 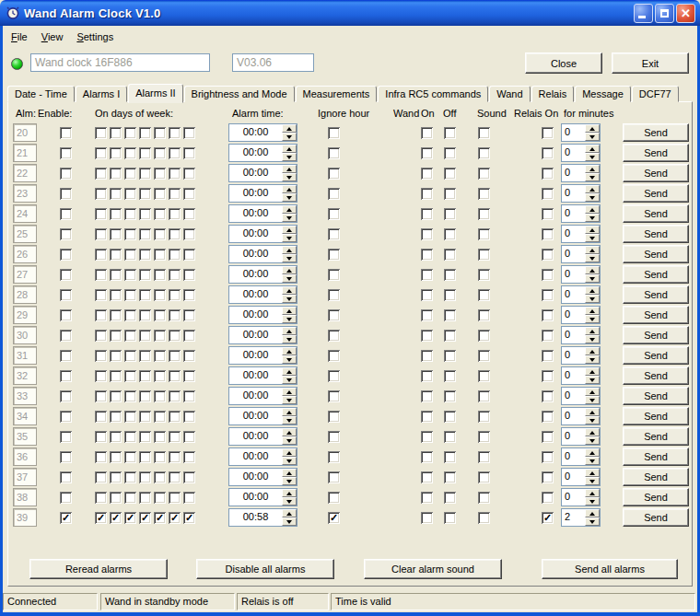 I want to click on tab-wand: Wand, so click(x=509, y=94).